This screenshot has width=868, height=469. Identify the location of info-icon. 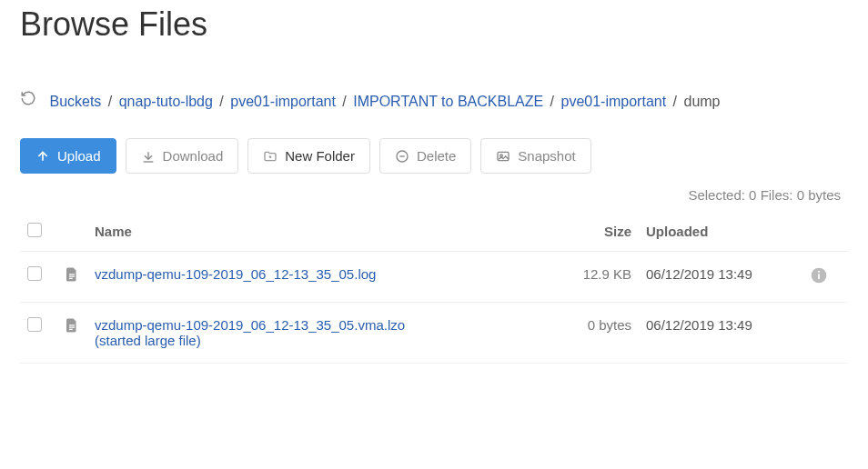
(819, 275).